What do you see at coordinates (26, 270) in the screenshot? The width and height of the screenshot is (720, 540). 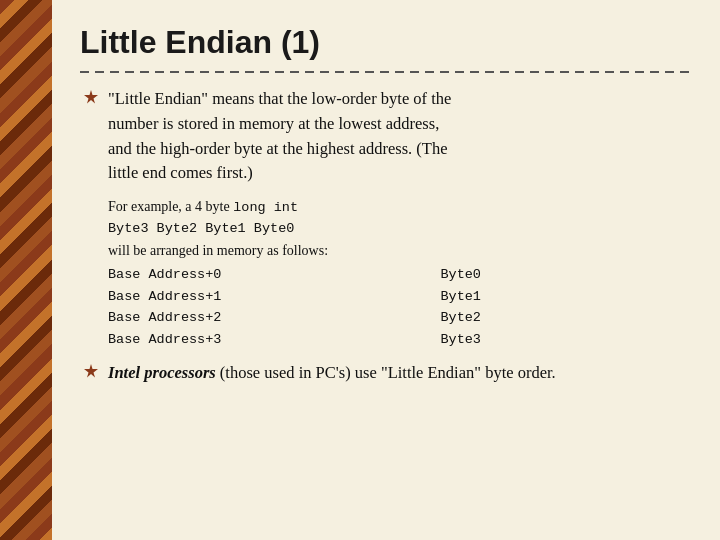 I see `decorative-border` at bounding box center [26, 270].